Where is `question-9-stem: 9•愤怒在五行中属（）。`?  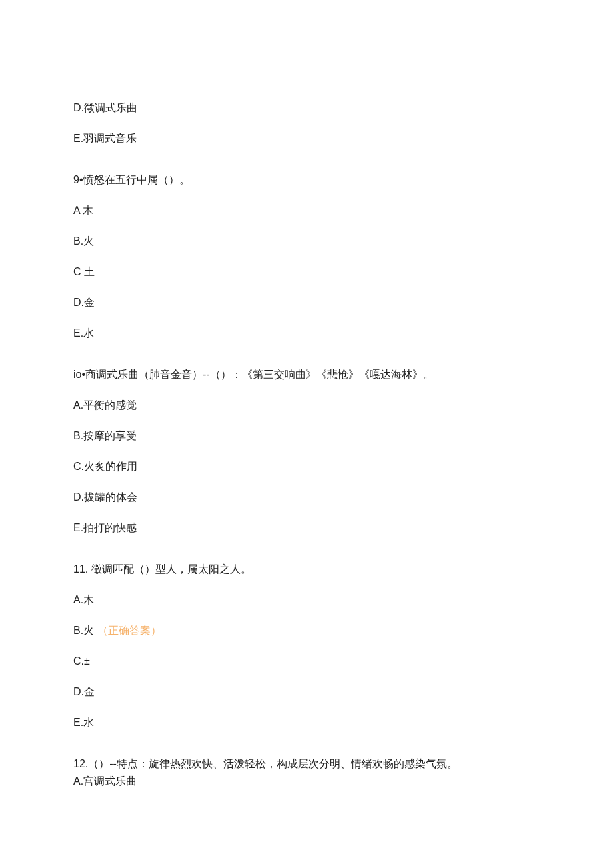 question-9-stem: 9•愤怒在五行中属（）。 is located at coordinates (306, 180).